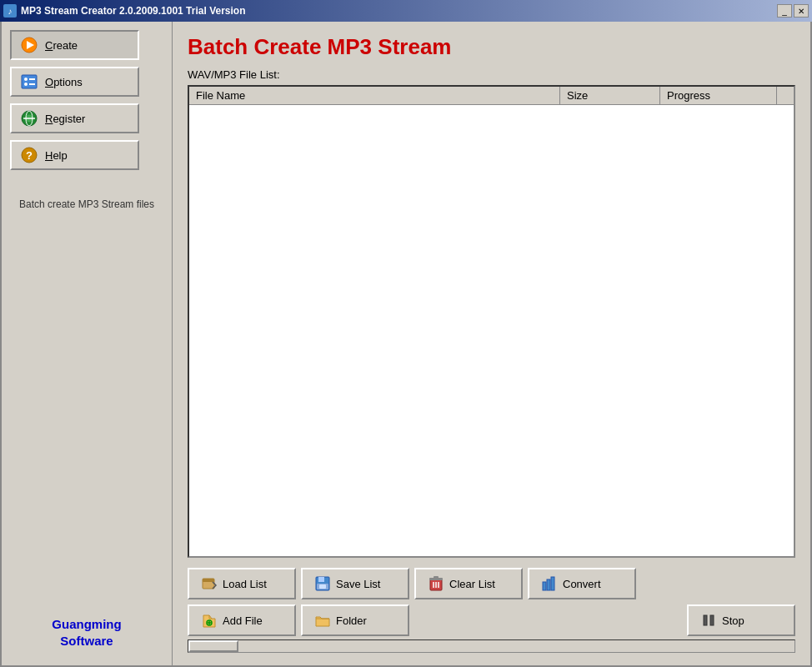  Describe the element at coordinates (358, 584) in the screenshot. I see `save-list-label: Save List` at that location.